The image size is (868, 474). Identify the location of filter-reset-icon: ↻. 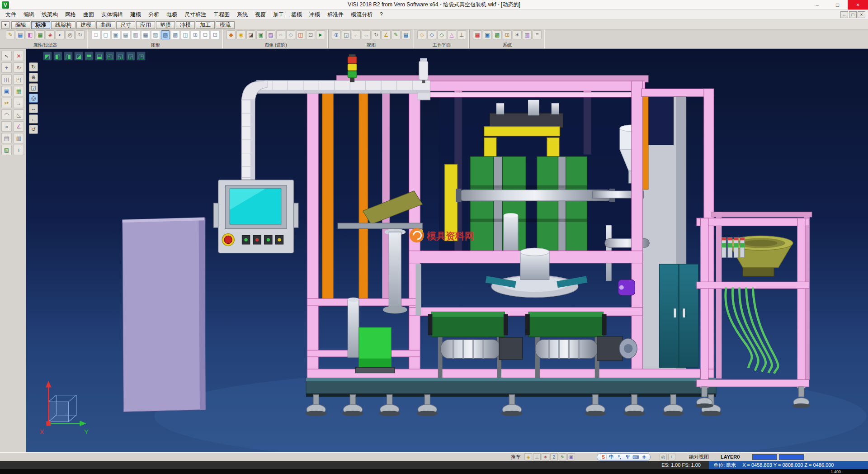
(80, 35).